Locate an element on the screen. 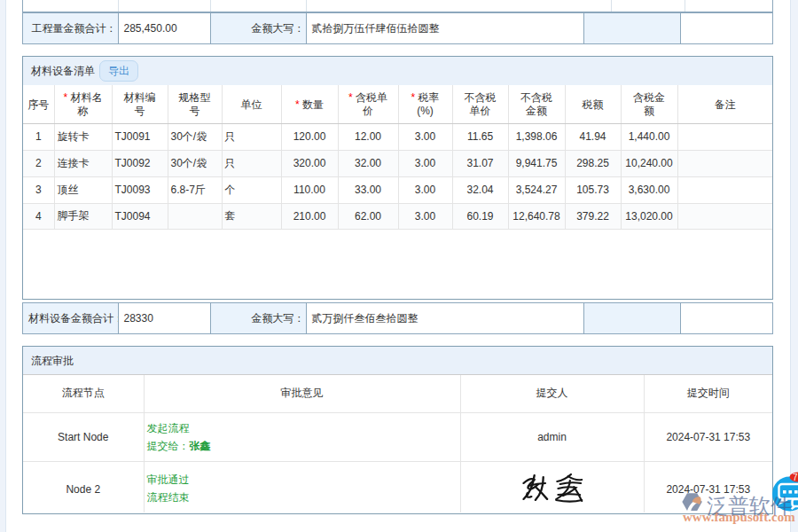 The height and width of the screenshot is (532, 798). svg-text: 7 is located at coordinates (795, 477).